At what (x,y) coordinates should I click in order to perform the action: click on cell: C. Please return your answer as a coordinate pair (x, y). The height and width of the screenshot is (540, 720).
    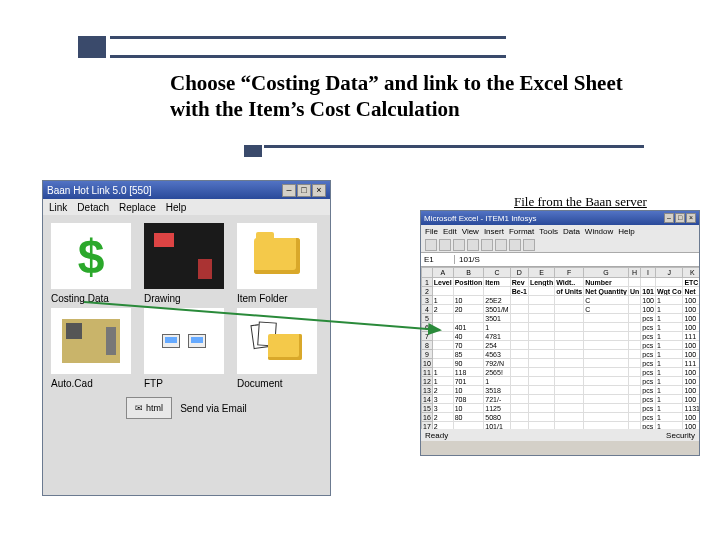
    Looking at the image, I should click on (606, 310).